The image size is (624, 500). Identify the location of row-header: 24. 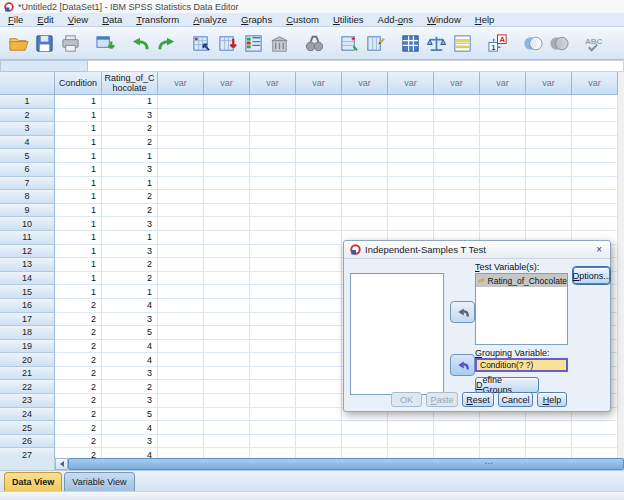
(28, 415).